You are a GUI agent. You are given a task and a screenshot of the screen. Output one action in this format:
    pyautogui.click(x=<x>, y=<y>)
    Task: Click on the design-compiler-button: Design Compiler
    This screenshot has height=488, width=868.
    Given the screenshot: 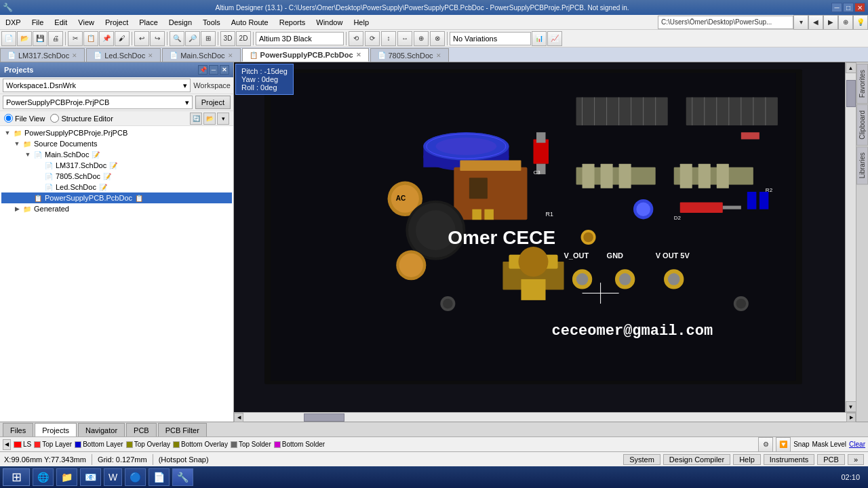 What is the action you would take?
    pyautogui.click(x=697, y=460)
    